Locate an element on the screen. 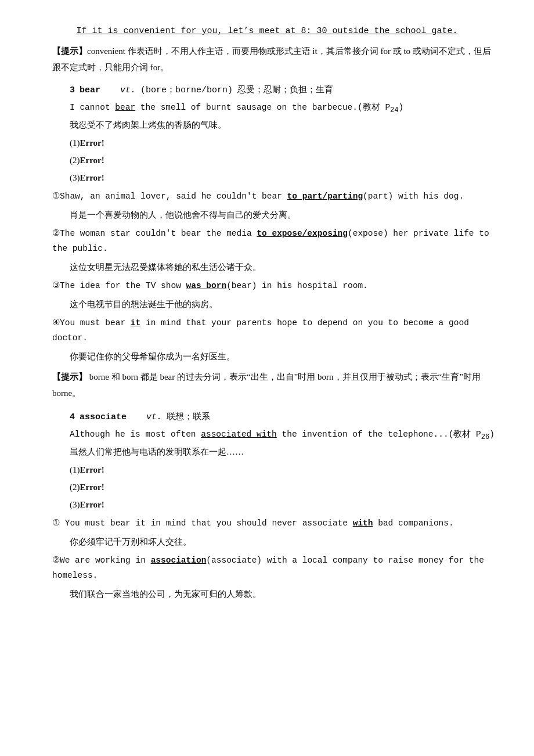 Image resolution: width=534 pixels, height=756 pixels. error4-1: (1)Error! is located at coordinates (284, 470).